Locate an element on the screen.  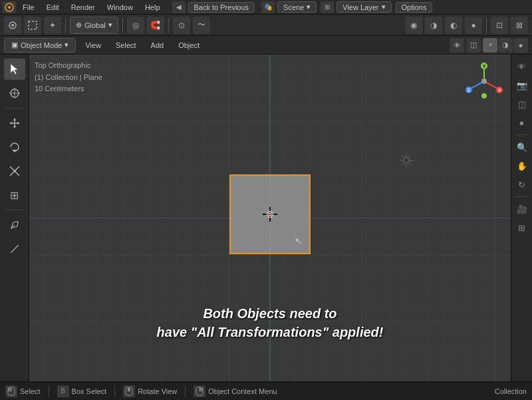
object-mode-icon: ▣ is located at coordinates (15, 45).